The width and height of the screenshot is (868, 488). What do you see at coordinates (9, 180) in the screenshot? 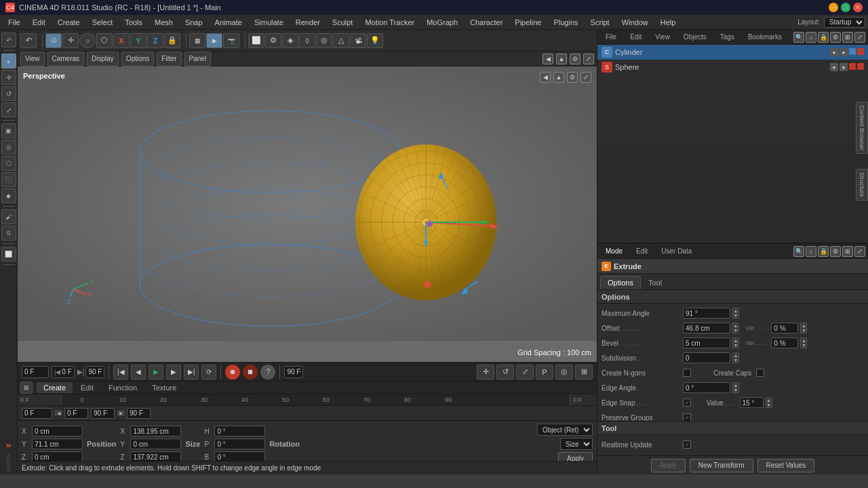
I see `edge-mode-button: ⬛` at bounding box center [9, 180].